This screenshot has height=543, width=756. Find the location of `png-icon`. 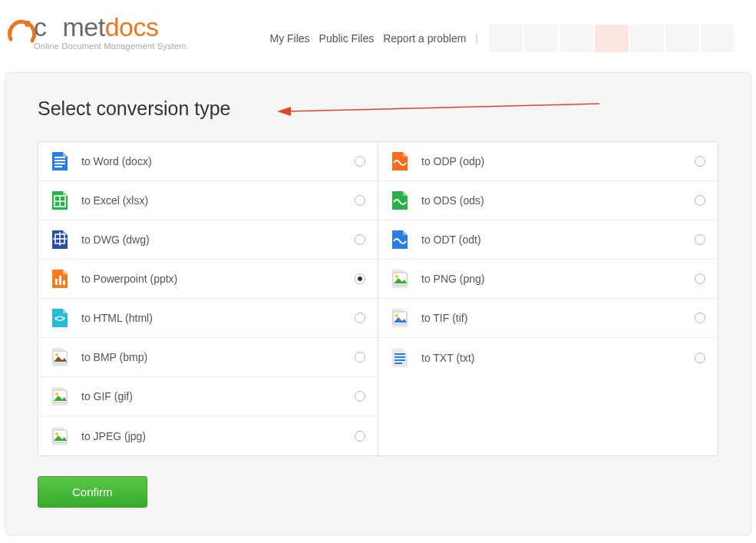

png-icon is located at coordinates (400, 279).